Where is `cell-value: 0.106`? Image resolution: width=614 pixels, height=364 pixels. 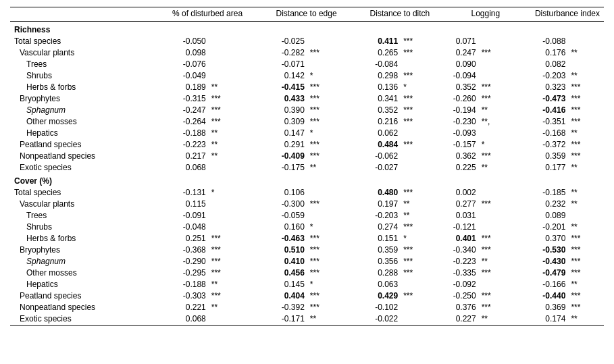
cell-value: 0.106 is located at coordinates (278, 193).